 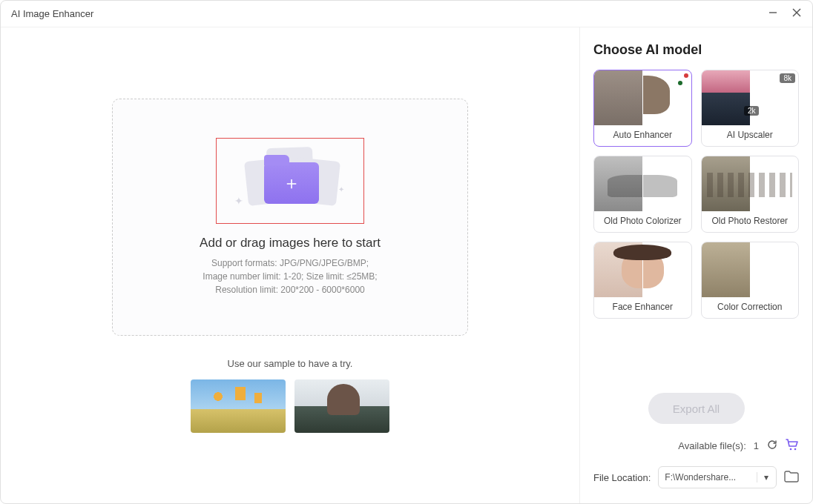 I want to click on dropzone-resolution: Resolution limit: 200*200 - 6000*6000, so click(x=289, y=290).